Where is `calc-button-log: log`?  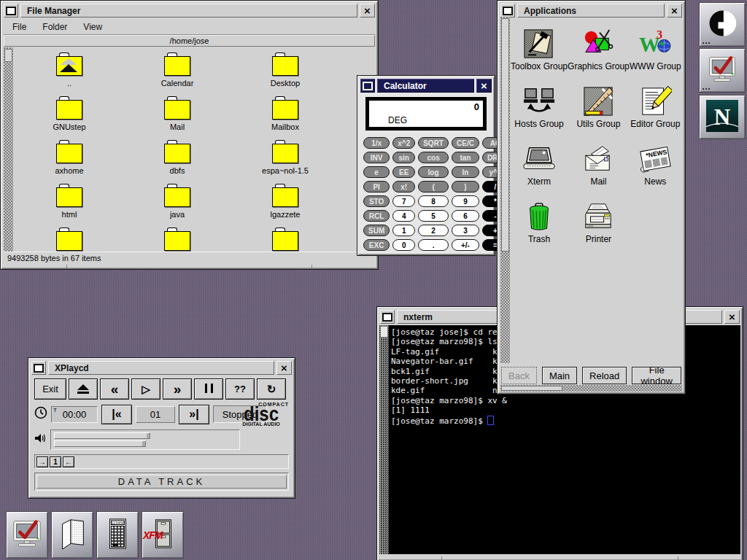 calc-button-log: log is located at coordinates (433, 172).